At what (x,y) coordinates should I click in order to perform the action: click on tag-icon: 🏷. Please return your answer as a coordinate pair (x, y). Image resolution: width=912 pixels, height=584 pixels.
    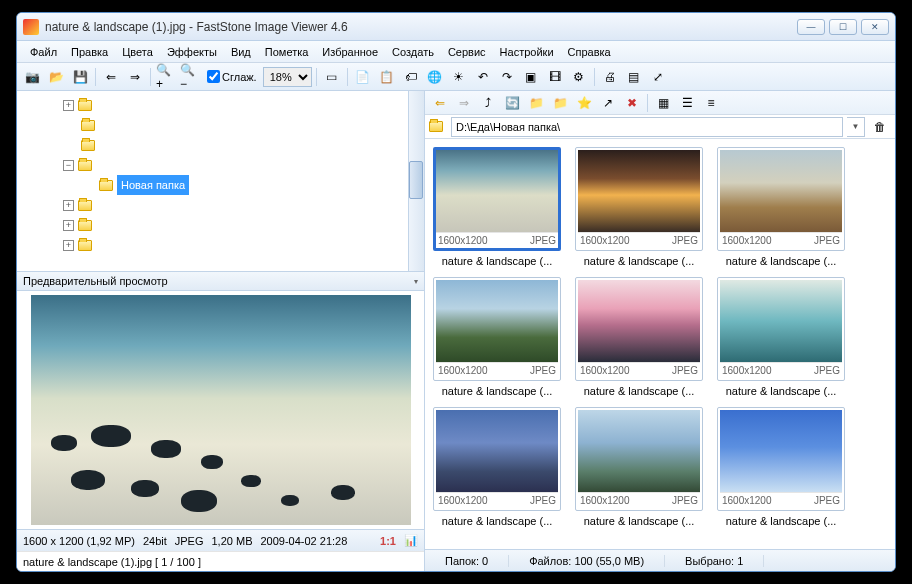
    Looking at the image, I should click on (411, 77).